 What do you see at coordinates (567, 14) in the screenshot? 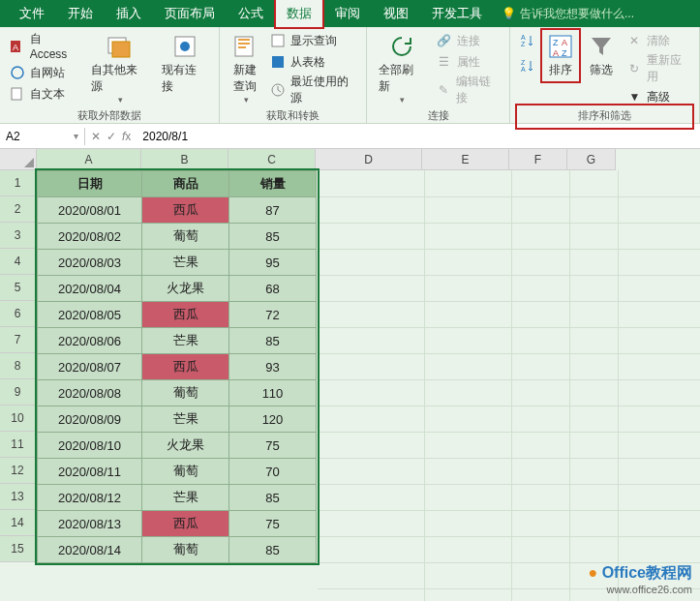
I see `tell-me-search: 💡告诉我您想要做什么...` at bounding box center [567, 14].